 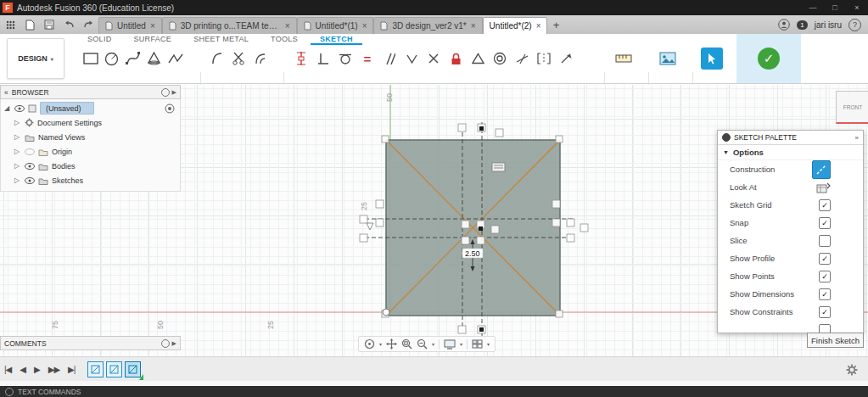 I want to click on document-tab-active: Untitled*(2) ×, so click(x=516, y=25).